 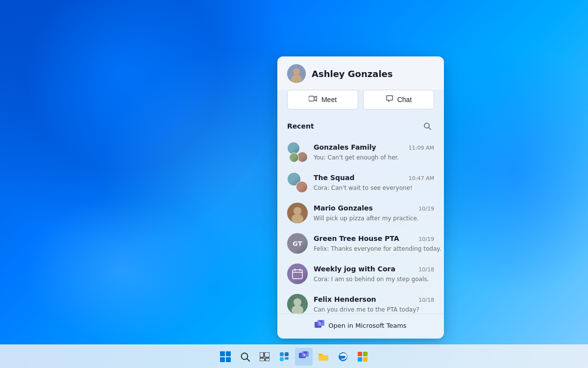 I want to click on conversation-name: Weekly jog with Cora, so click(x=355, y=269).